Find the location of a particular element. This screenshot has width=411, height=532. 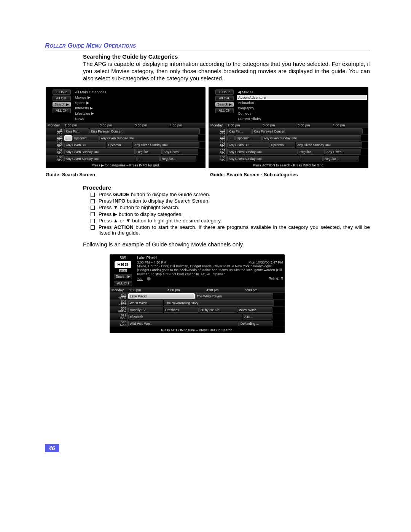

footer-hint: Press ▶ for categories – Press INFO for … is located at coordinates (126, 165).